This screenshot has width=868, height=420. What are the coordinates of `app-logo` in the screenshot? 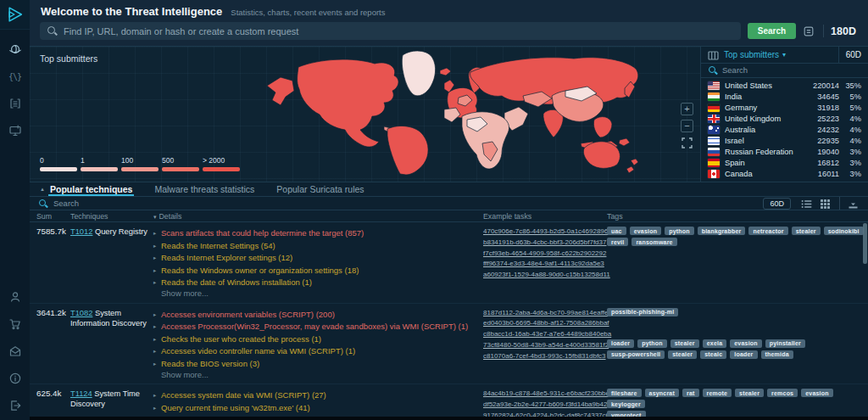 It's located at (15, 15).